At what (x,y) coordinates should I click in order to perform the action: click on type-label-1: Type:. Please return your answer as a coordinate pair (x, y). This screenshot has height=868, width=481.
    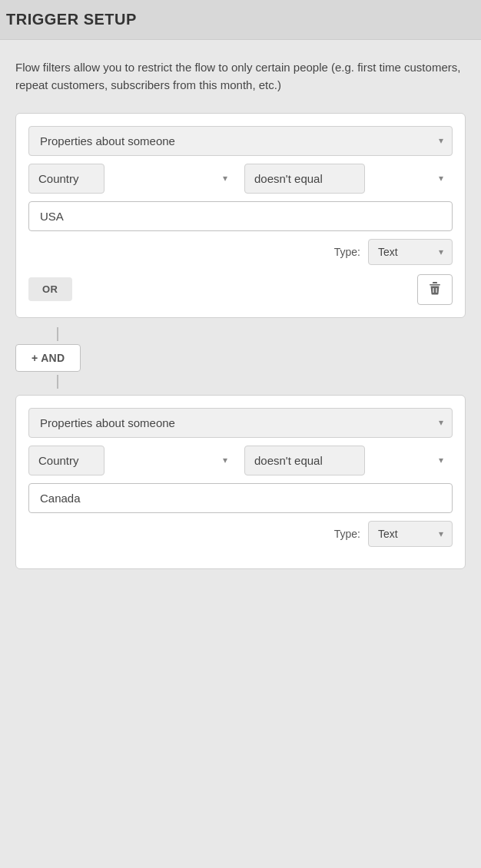
    Looking at the image, I should click on (347, 252).